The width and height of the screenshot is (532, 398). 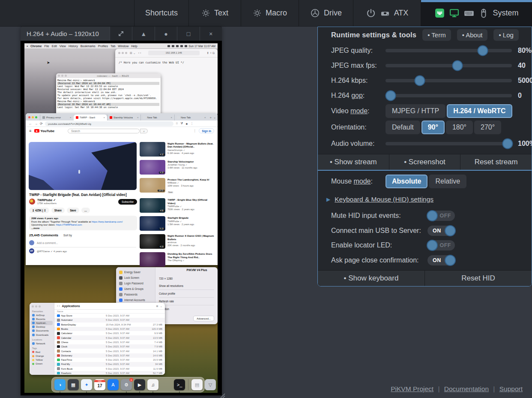 What do you see at coordinates (67, 13) in the screenshot?
I see `navbar-spacer` at bounding box center [67, 13].